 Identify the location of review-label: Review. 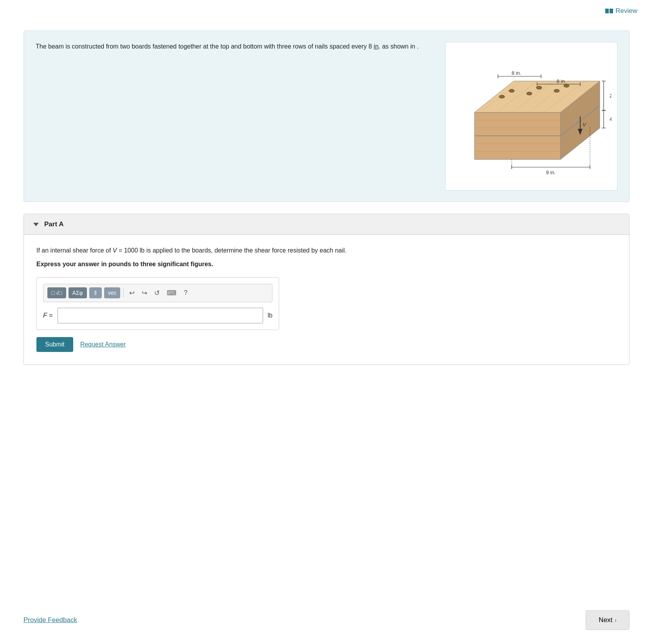
(626, 11).